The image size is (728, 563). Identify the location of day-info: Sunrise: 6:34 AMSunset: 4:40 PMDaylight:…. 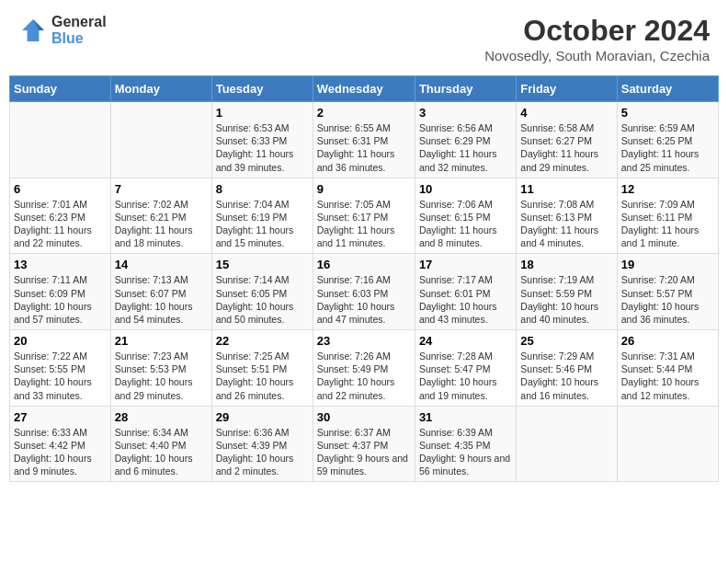
(162, 453).